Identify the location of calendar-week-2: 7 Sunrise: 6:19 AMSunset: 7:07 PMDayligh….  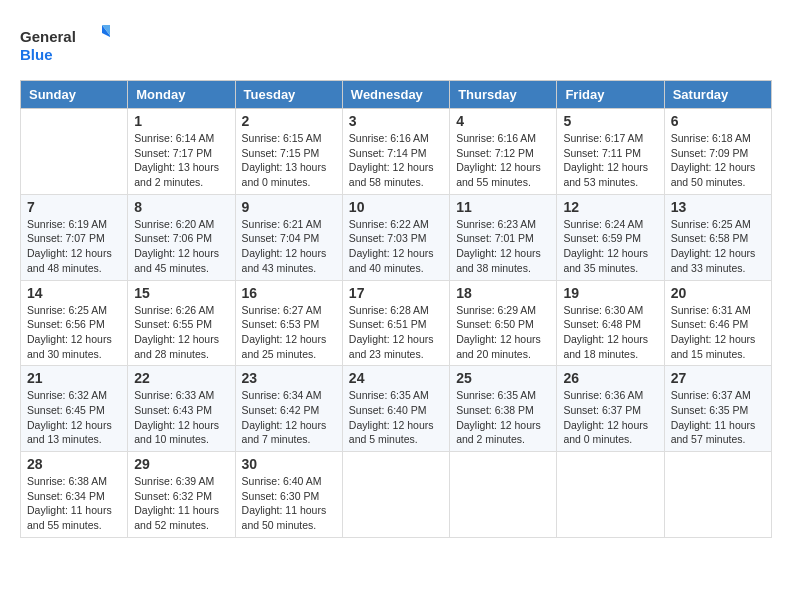
(396, 237).